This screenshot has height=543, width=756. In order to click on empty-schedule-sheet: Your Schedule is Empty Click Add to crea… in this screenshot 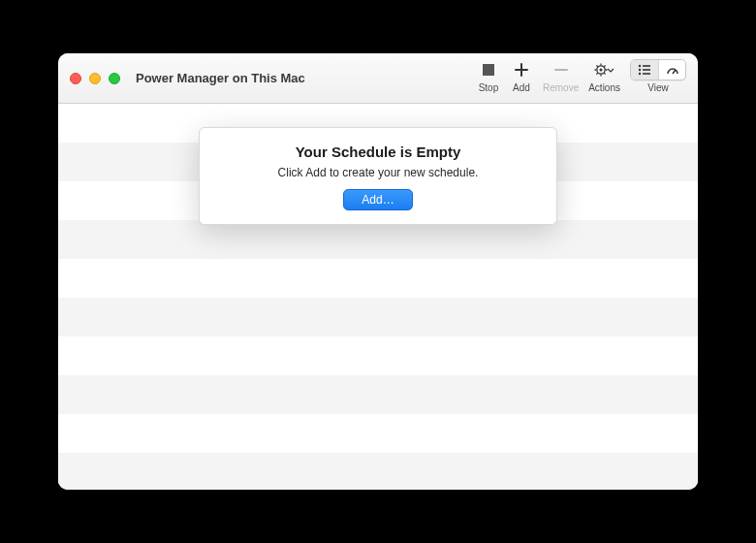, I will do `click(378, 176)`.